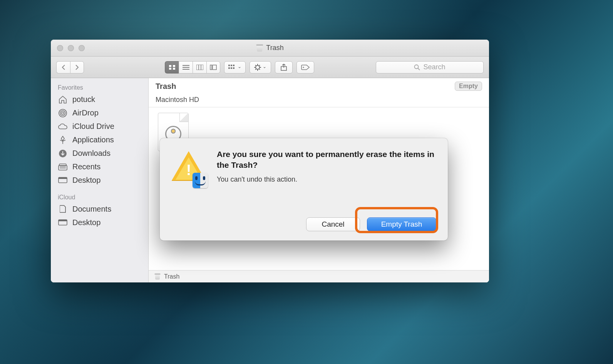 This screenshot has height=364, width=613. What do you see at coordinates (172, 67) in the screenshot?
I see `view-icons-button` at bounding box center [172, 67].